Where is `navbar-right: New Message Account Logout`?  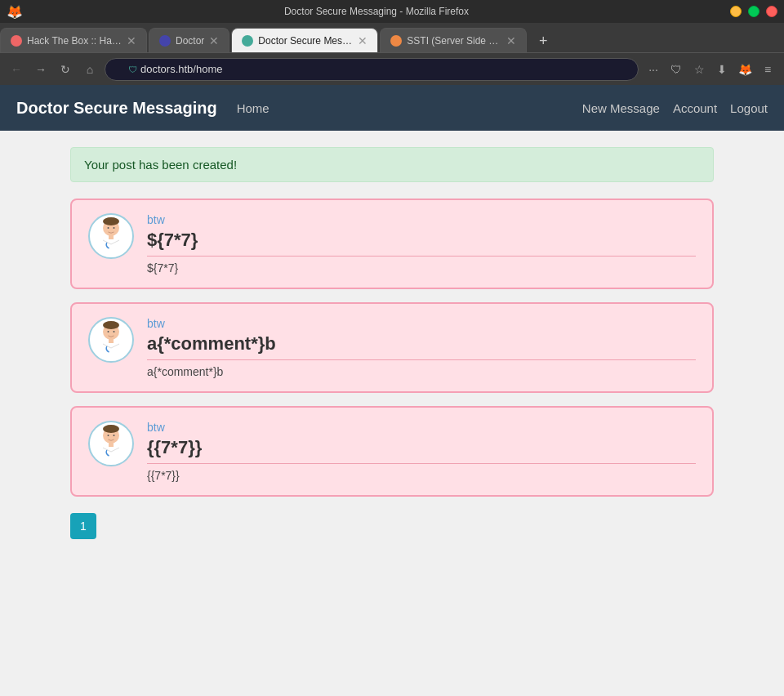 navbar-right: New Message Account Logout is located at coordinates (675, 108).